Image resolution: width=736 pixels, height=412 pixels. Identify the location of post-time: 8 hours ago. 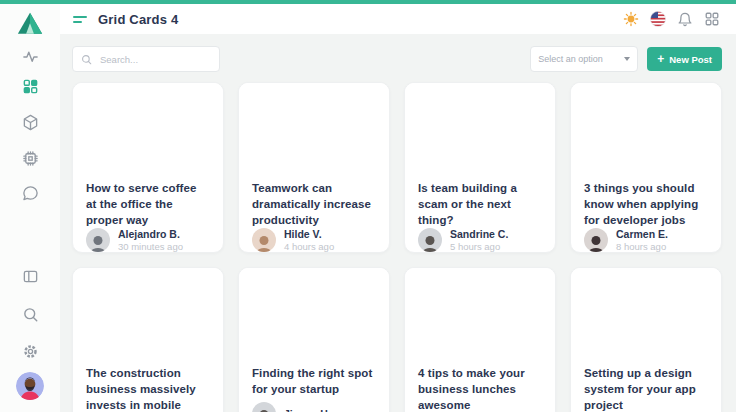
(642, 246).